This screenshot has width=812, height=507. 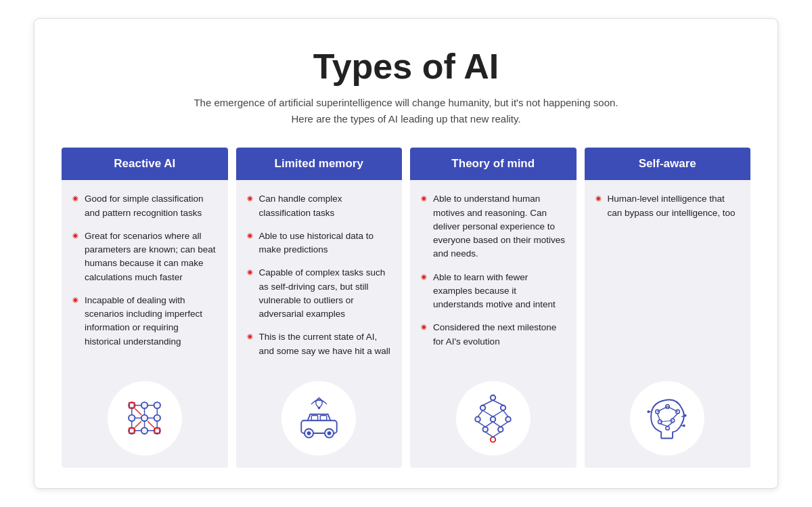 I want to click on column-self-aware: Self-aware Human-level intelligence that…, so click(x=668, y=307).